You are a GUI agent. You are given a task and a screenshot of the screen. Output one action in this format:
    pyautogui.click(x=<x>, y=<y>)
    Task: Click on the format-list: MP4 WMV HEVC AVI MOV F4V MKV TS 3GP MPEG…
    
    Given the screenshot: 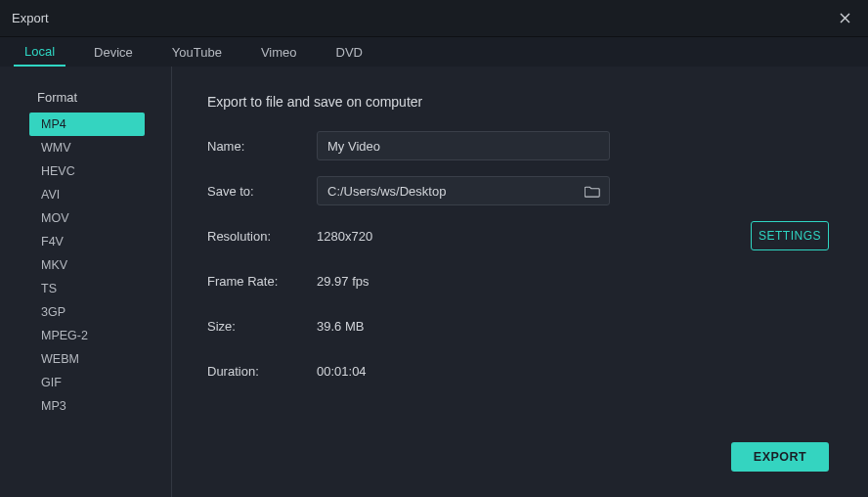 What is the action you would take?
    pyautogui.click(x=86, y=265)
    